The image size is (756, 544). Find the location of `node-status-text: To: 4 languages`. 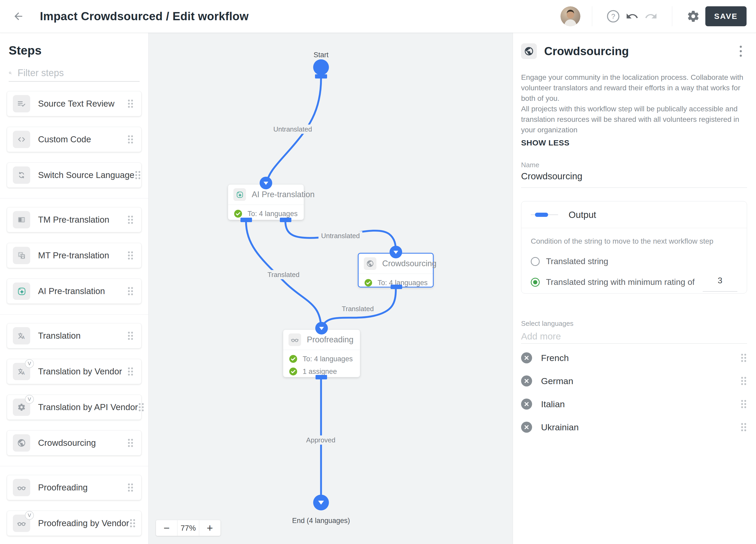

node-status-text: To: 4 languages is located at coordinates (403, 283).